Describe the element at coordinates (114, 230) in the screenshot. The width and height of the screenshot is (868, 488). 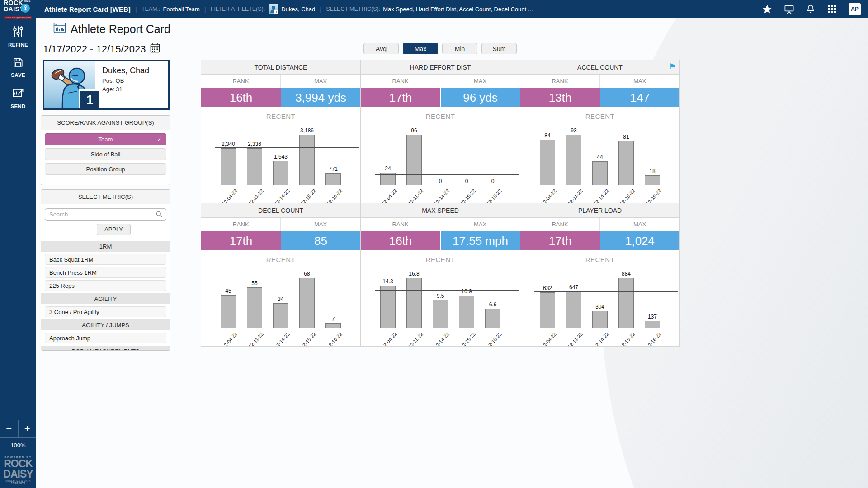
I see `apply-button: APPLY` at that location.